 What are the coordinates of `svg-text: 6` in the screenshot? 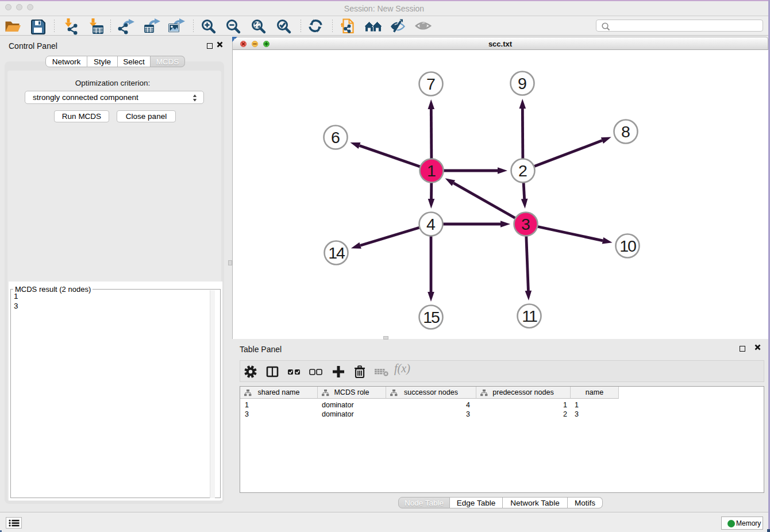 It's located at (336, 137).